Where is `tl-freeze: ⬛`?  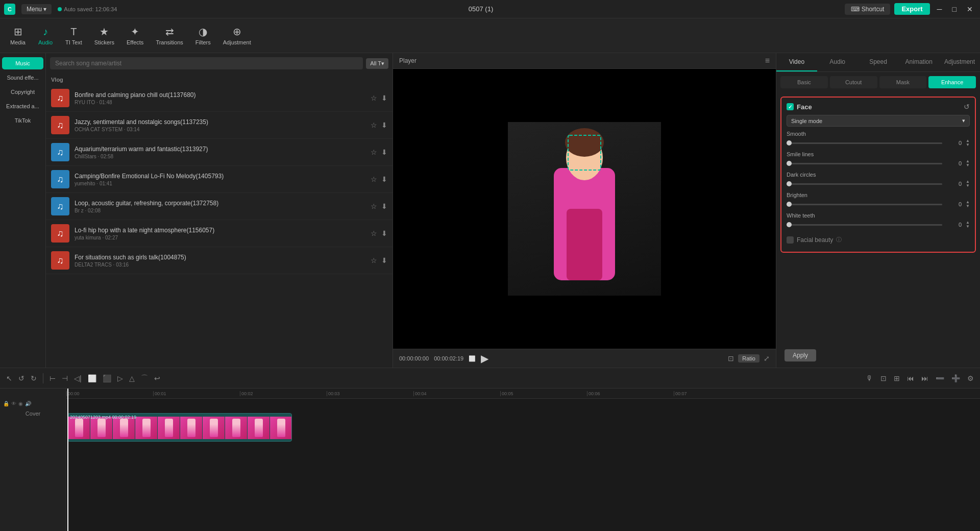
tl-freeze: ⬛ is located at coordinates (107, 378).